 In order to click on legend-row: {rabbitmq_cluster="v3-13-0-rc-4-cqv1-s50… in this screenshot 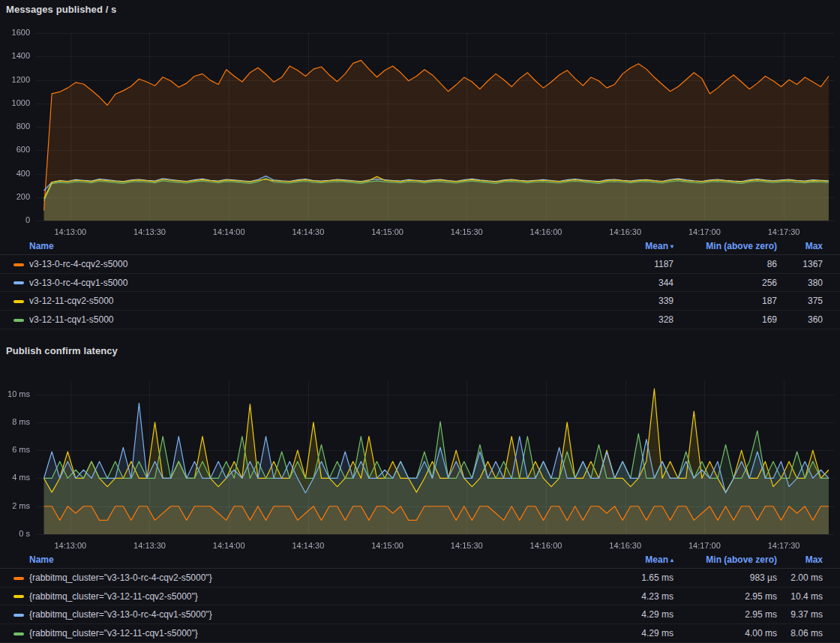, I will do `click(420, 615)`.